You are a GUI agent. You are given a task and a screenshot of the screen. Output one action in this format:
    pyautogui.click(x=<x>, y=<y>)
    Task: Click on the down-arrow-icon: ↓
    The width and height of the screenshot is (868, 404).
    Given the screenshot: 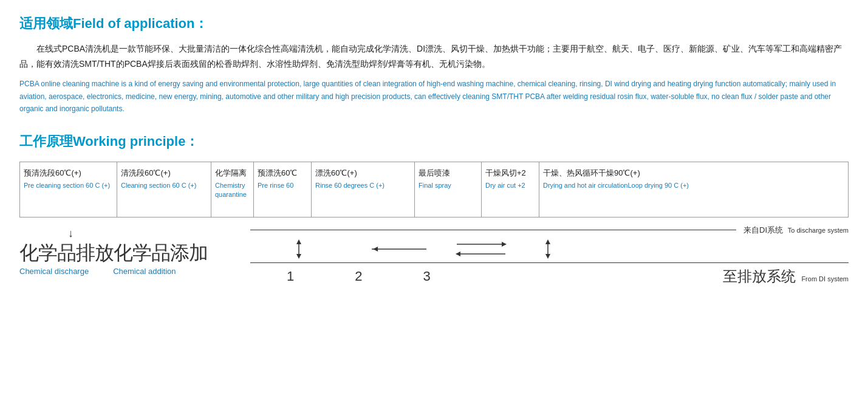 What is the action you would take?
    pyautogui.click(x=70, y=233)
    